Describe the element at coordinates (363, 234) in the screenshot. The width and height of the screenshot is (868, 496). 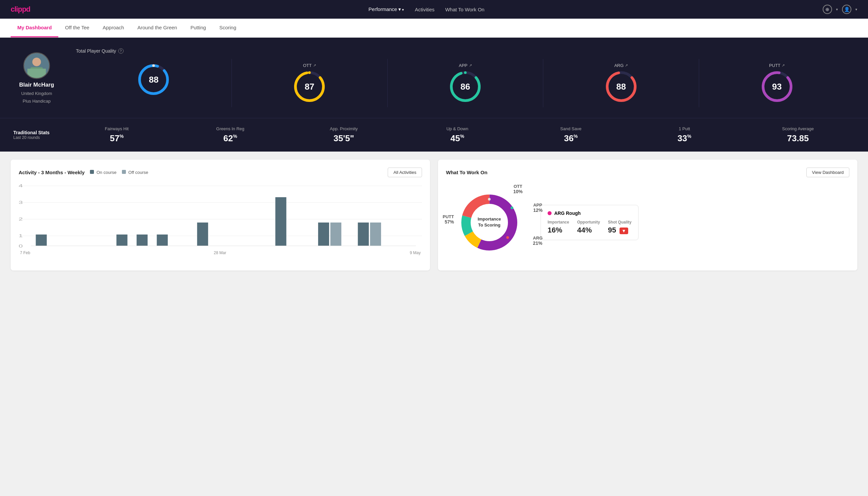
I see `bar-13-on` at that location.